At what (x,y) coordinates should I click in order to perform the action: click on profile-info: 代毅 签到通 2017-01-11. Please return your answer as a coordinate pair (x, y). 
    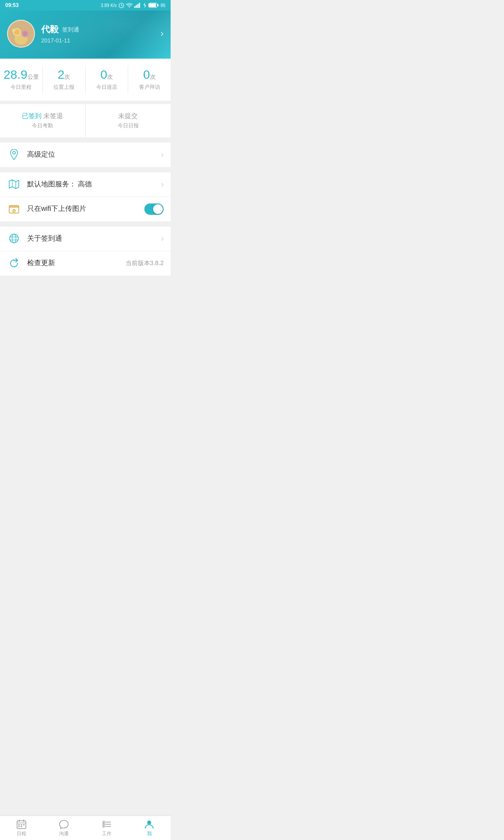
    Looking at the image, I should click on (43, 34).